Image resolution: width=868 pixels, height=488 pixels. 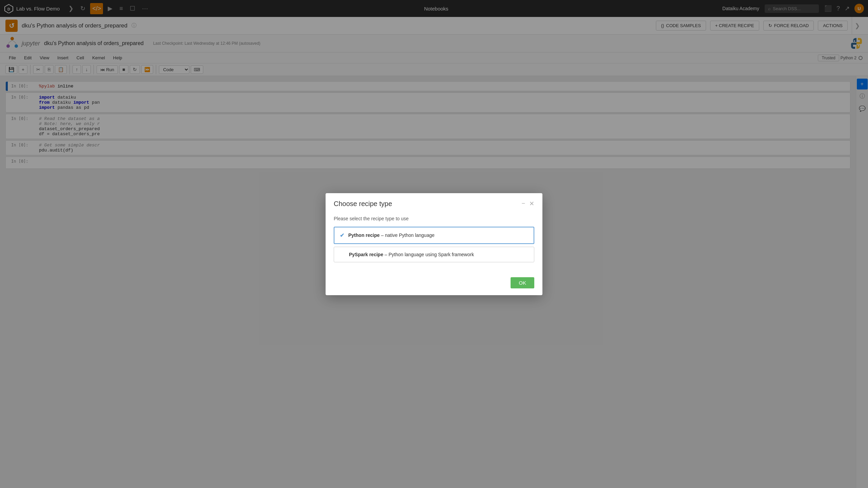 What do you see at coordinates (411, 255) in the screenshot?
I see `pyspark-recipe-label: PySpark recipe – Python language using S…` at bounding box center [411, 255].